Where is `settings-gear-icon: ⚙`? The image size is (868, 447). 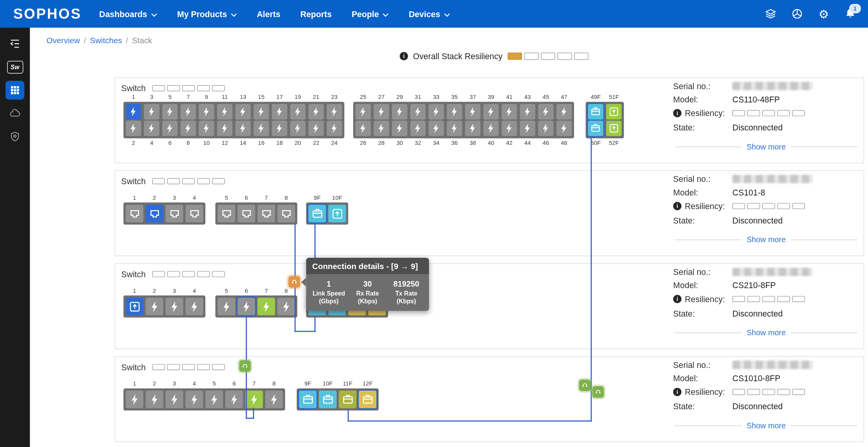
settings-gear-icon: ⚙ is located at coordinates (824, 14).